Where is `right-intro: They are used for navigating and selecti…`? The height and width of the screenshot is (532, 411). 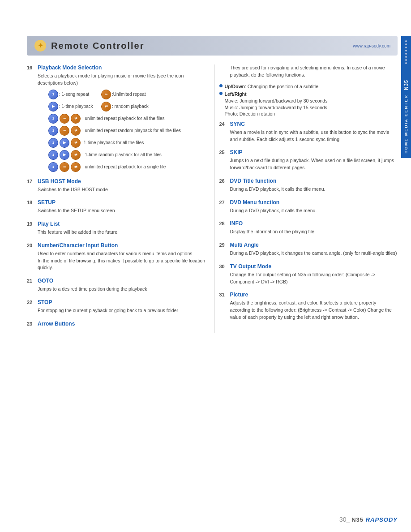
right-intro: They are used for navigating and selecti… is located at coordinates (309, 72).